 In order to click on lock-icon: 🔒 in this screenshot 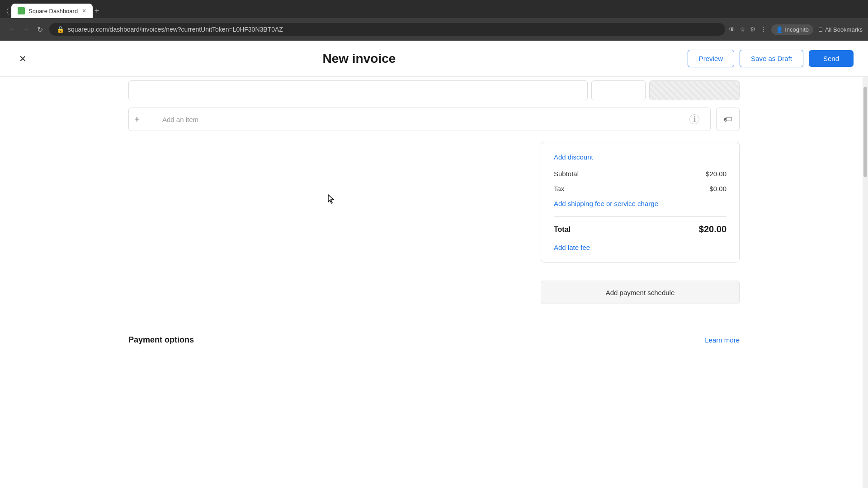, I will do `click(61, 29)`.